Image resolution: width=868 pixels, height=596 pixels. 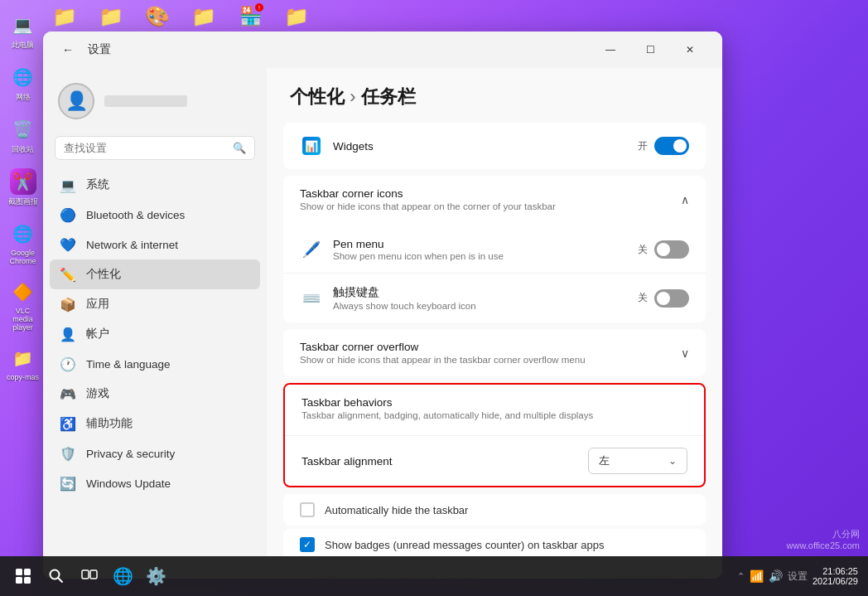 I want to click on chrome-icon: 🌐, so click(x=23, y=234).